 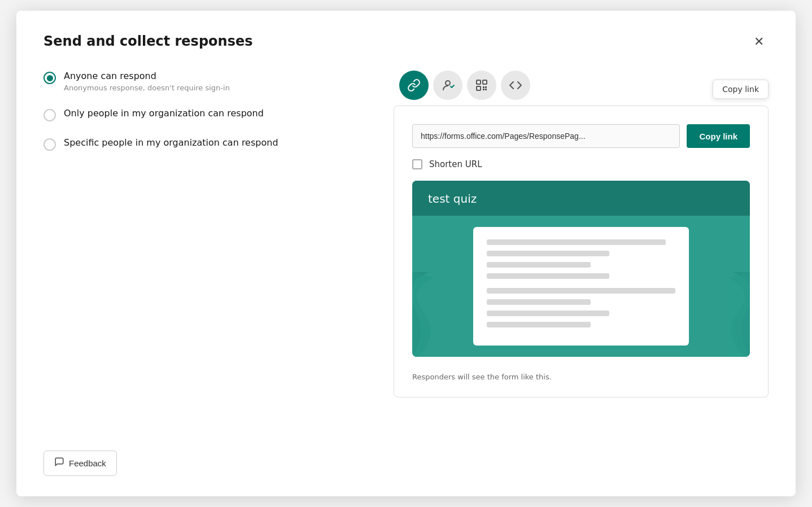 I want to click on preview-content-box, so click(x=581, y=286).